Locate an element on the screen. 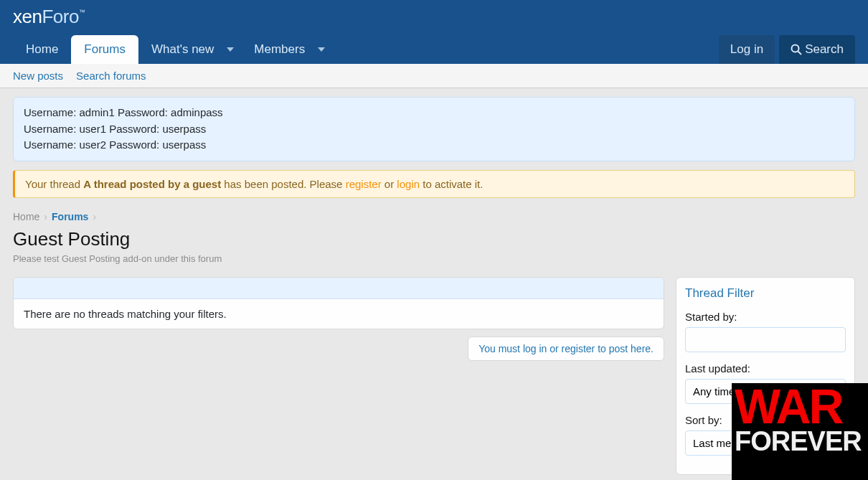 Image resolution: width=868 pixels, height=480 pixels. ad-line-1: WAR is located at coordinates (800, 405).